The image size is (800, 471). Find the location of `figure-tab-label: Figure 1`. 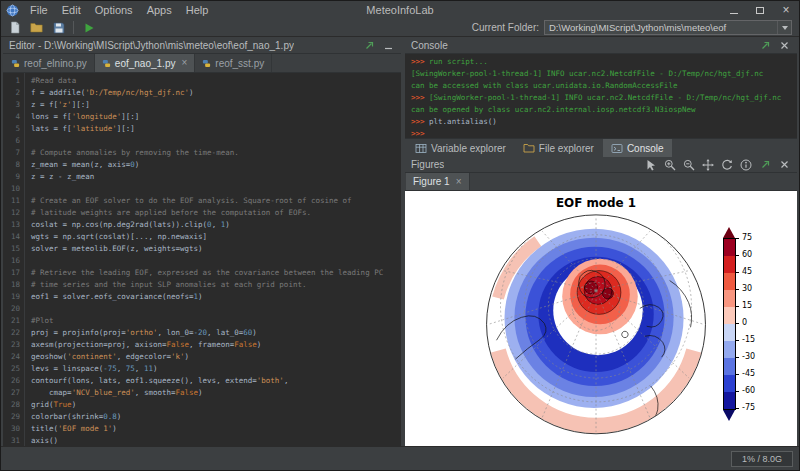

figure-tab-label: Figure 1 is located at coordinates (432, 182).